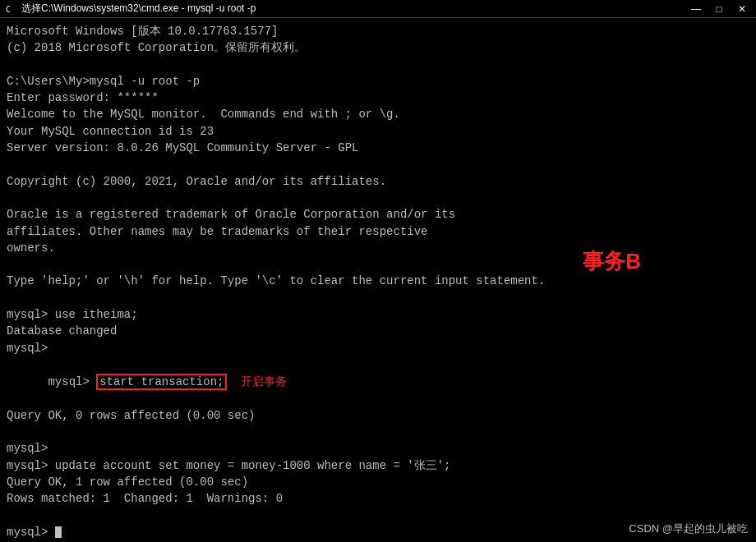  What do you see at coordinates (378, 81) in the screenshot?
I see `line-4: C:\Users\My>mysql -u root -p` at bounding box center [378, 81].